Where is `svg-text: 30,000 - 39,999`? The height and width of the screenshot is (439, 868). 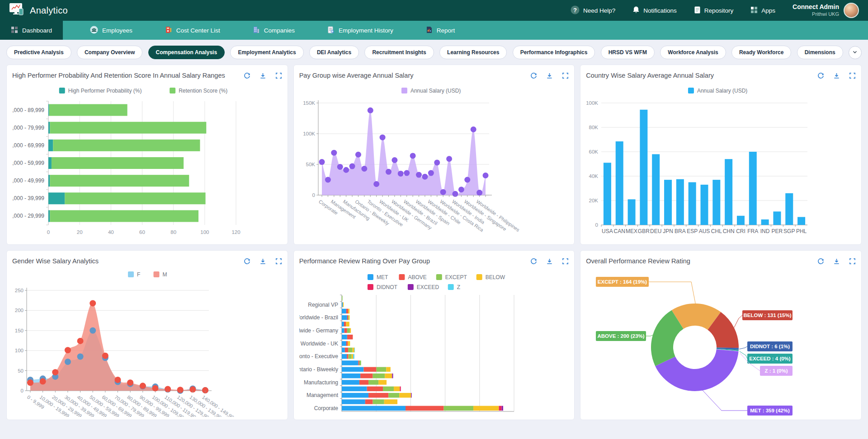
svg-text: 30,000 - 39,999 is located at coordinates (28, 198).